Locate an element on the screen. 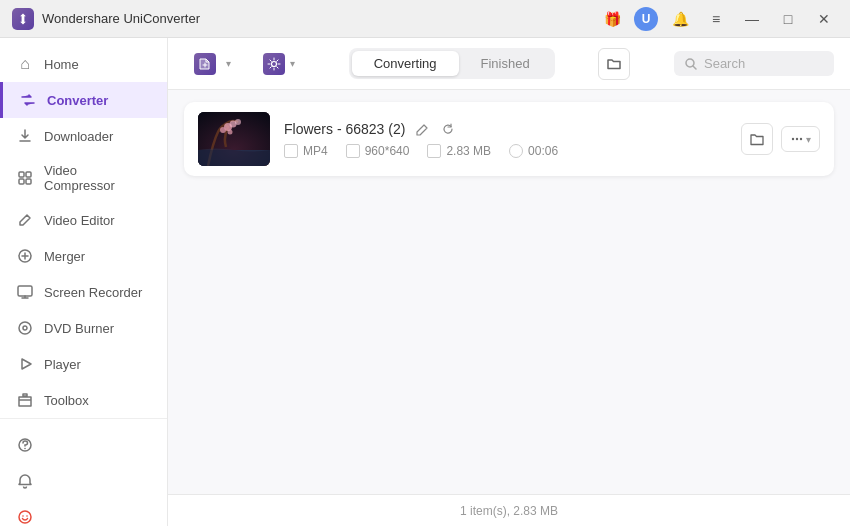 Image resolution: width=850 pixels, height=526 pixels. merger-icon is located at coordinates (25, 256).